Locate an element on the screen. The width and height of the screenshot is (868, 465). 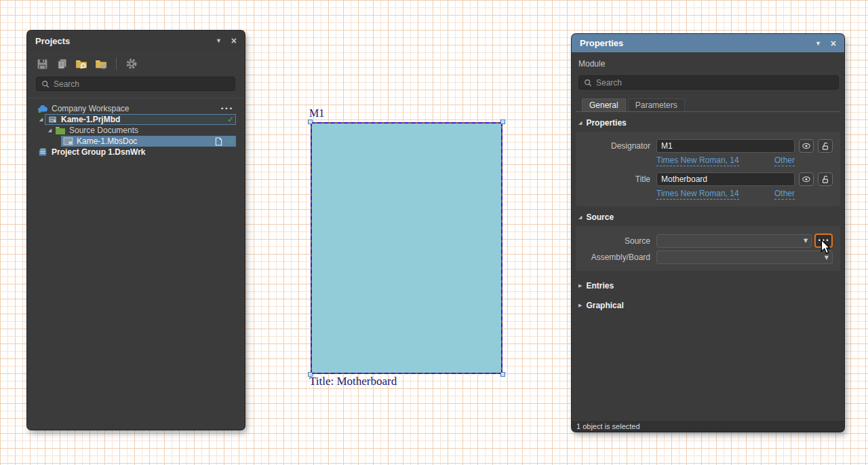
projects-panel-title: Projects is located at coordinates (53, 41).